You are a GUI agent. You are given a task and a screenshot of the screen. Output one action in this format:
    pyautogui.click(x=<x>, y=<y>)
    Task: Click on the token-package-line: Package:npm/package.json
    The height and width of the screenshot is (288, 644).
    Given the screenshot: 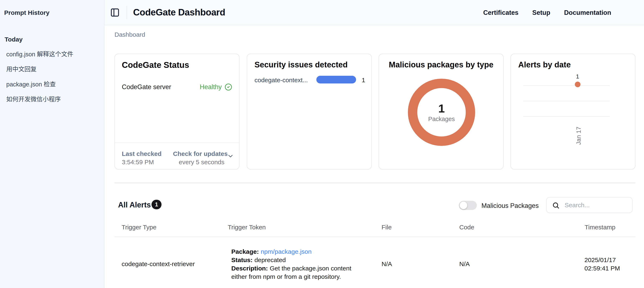 What is the action you would take?
    pyautogui.click(x=299, y=252)
    